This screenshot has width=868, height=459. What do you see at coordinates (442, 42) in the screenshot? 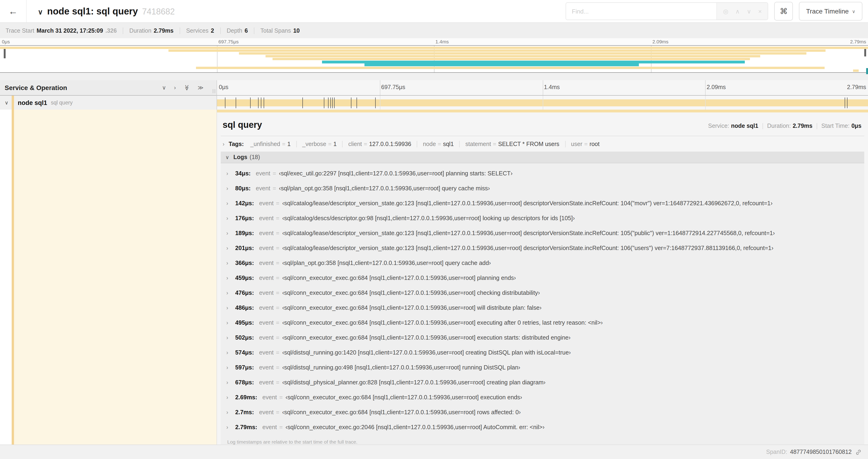
I see `ruler-tick-label: 1.4ms` at bounding box center [442, 42].